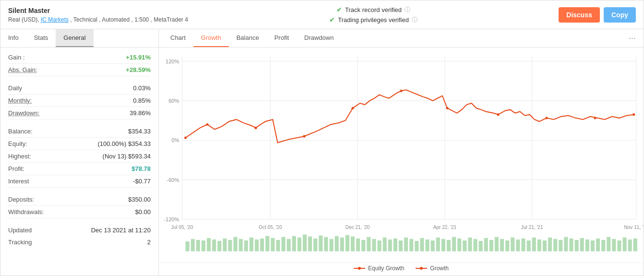 The height and width of the screenshot is (276, 644). What do you see at coordinates (141, 169) in the screenshot?
I see `profit-value: $78.78` at bounding box center [141, 169].